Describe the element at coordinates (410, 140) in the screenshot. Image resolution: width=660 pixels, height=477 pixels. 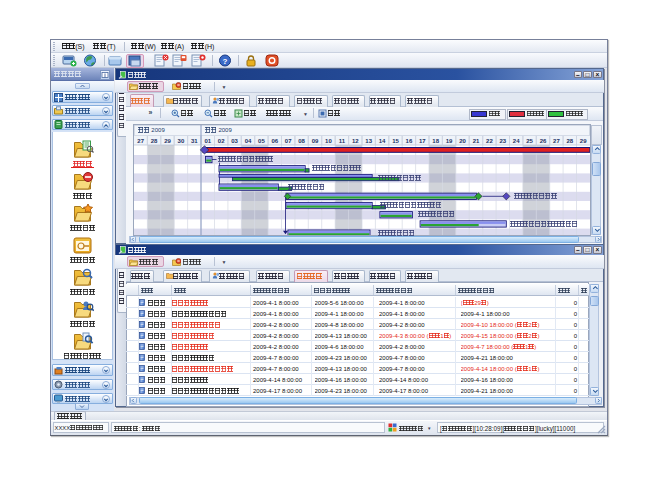
I see `svg-text: 16` at that location.